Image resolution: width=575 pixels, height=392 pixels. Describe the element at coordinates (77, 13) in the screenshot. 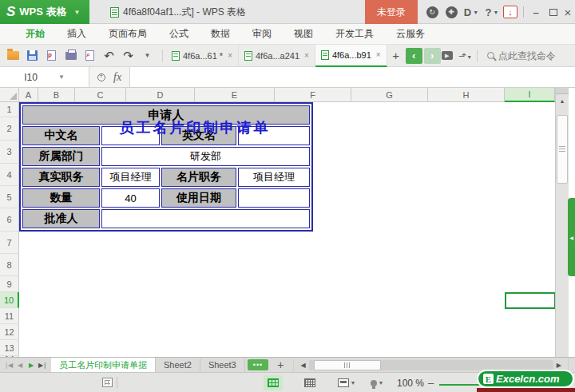

I see `logo-dropdown-caret-icon: ▼` at that location.